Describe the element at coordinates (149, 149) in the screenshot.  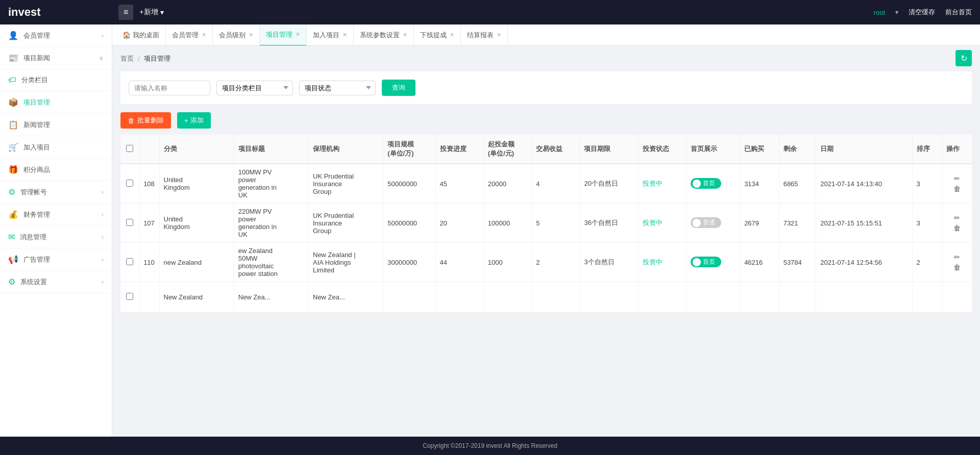
I see `header-id` at that location.